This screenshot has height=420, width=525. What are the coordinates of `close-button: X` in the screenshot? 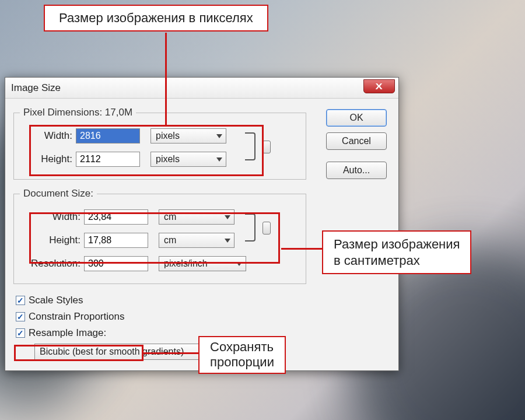 It's located at (379, 86).